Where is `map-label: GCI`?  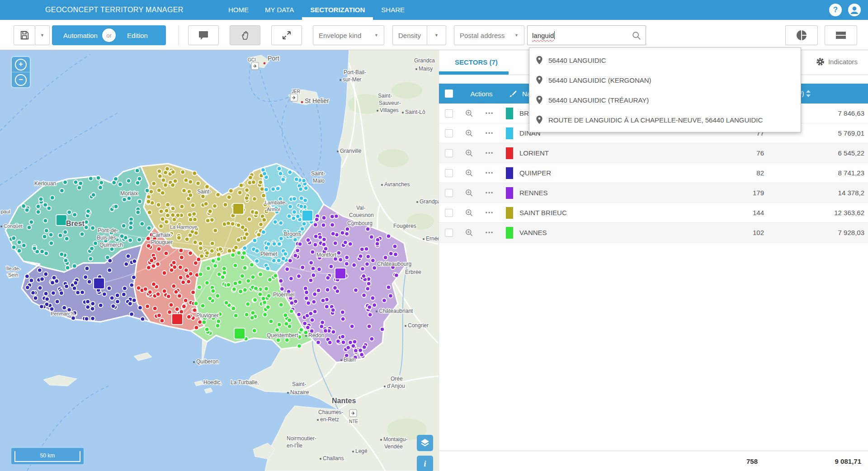
map-label: GCI is located at coordinates (252, 60).